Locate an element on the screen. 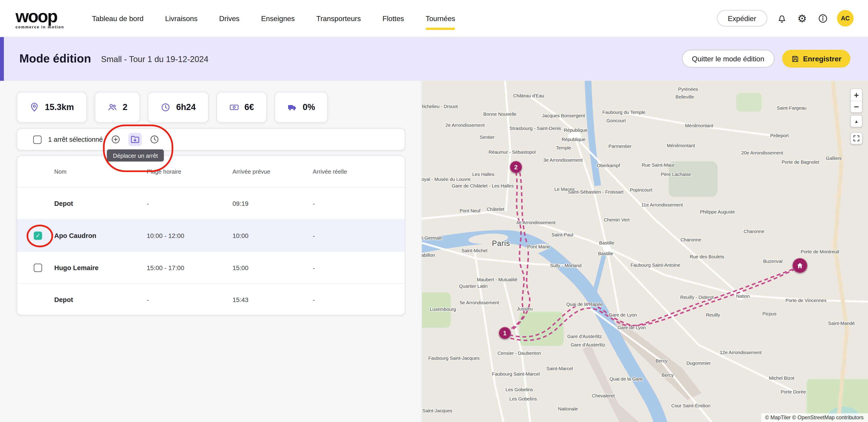 This screenshot has width=868, height=422. map-extra-control: ▲ is located at coordinates (857, 121).